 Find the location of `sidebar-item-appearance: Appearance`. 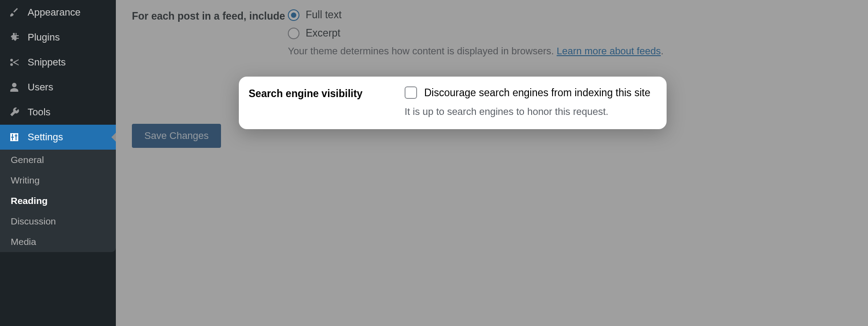

sidebar-item-appearance: Appearance is located at coordinates (58, 12).